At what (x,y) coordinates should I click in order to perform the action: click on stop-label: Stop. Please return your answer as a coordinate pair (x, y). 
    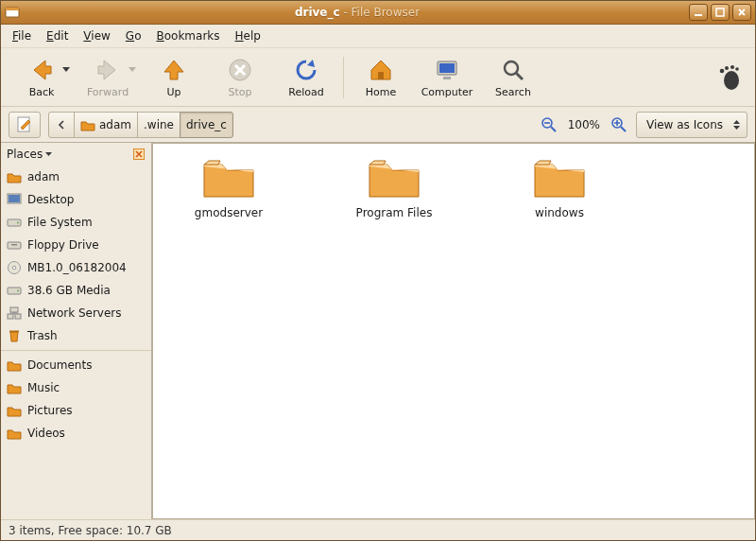
    Looking at the image, I should click on (240, 93).